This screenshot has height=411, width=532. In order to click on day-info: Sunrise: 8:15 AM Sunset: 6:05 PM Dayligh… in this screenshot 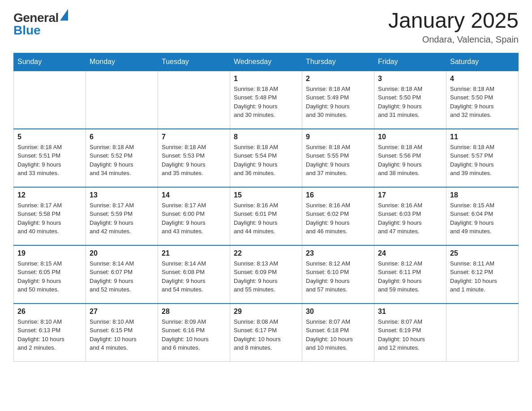, I will do `click(50, 277)`.